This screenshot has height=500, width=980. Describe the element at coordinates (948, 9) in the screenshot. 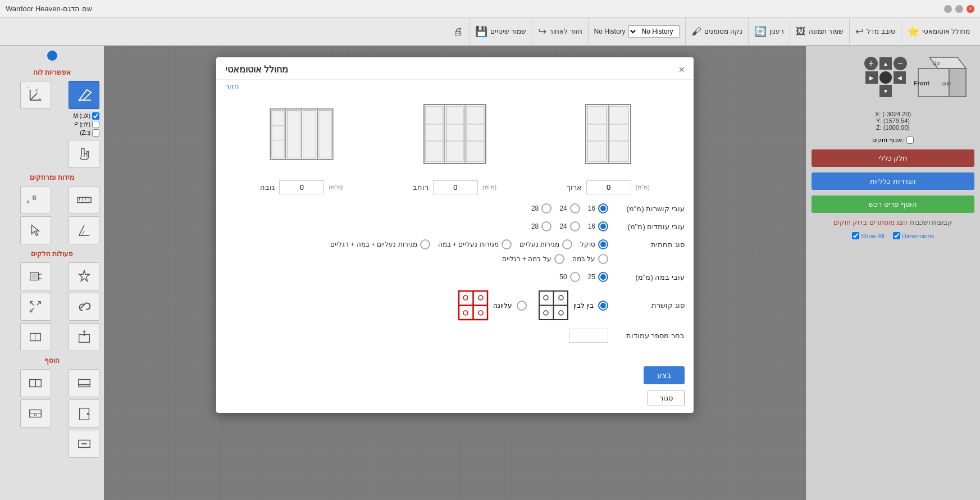

I see `minimize-button` at that location.